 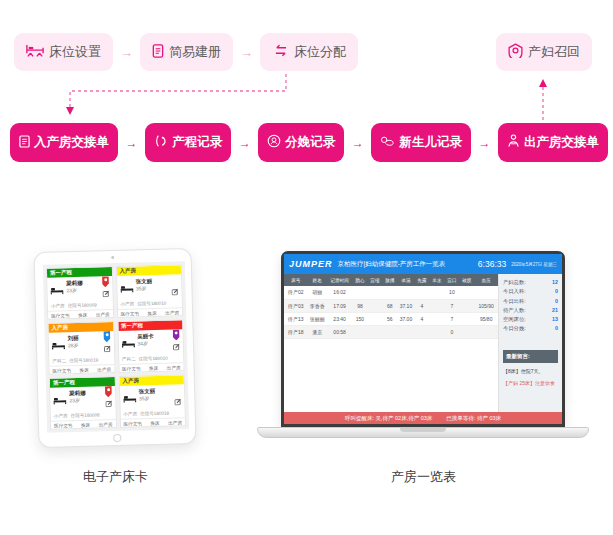 I want to click on alert-footer-bar: 呼叫提醒床: 吴,待产 02床,待产 03床 已接单等待: 待产 03床, so click(x=423, y=418).